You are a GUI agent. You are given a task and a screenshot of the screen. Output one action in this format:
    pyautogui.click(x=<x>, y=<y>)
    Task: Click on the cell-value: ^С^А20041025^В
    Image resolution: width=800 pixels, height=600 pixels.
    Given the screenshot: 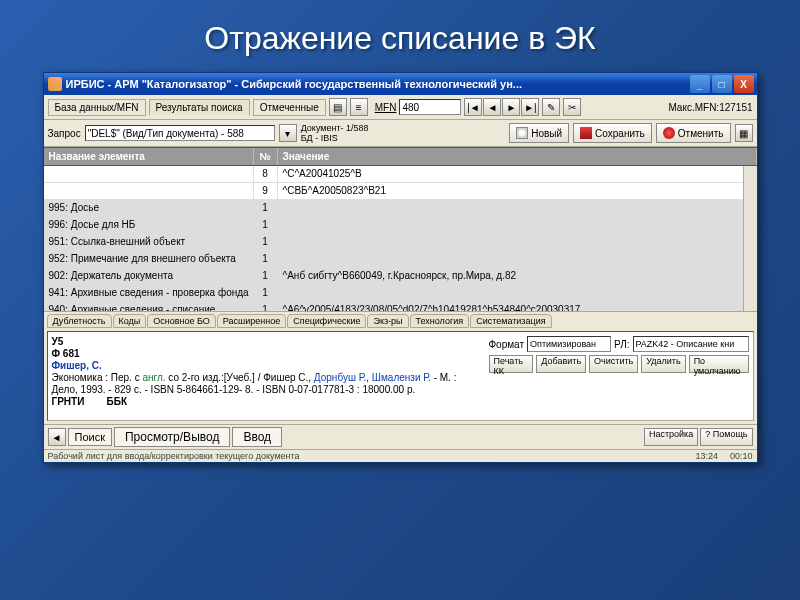 What is the action you would take?
    pyautogui.click(x=518, y=174)
    